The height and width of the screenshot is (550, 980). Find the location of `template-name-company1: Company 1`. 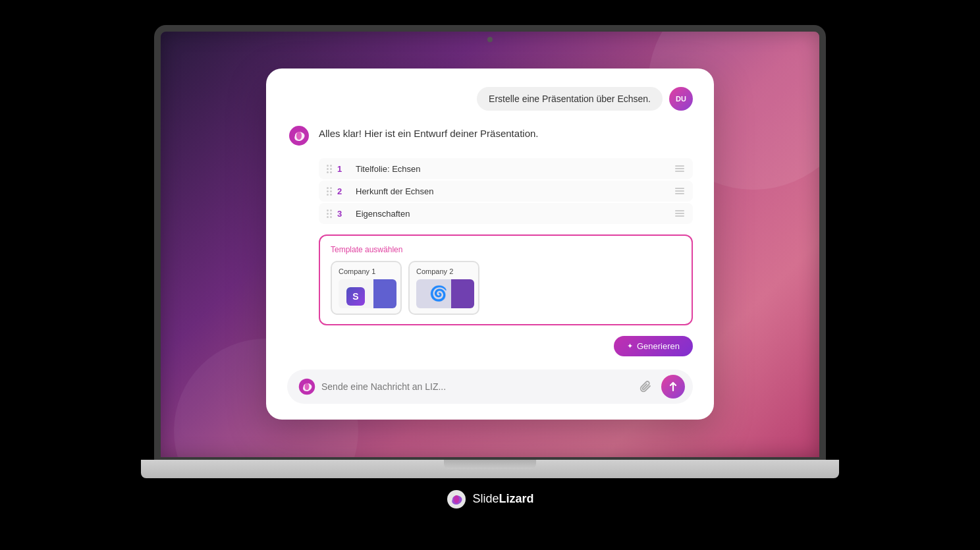

template-name-company1: Company 1 is located at coordinates (357, 271).